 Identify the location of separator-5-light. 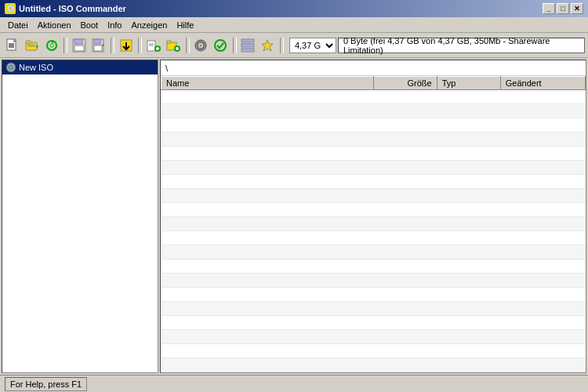
(237, 45).